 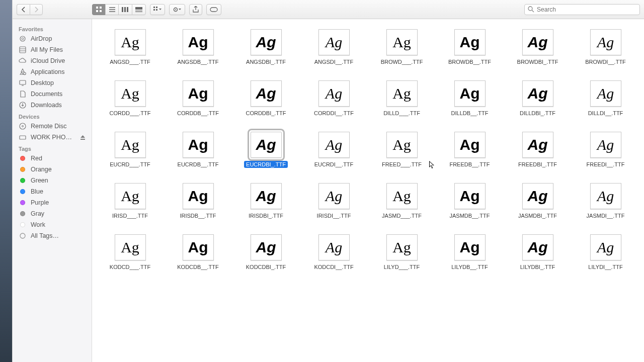 What do you see at coordinates (537, 99) in the screenshot?
I see `file-item: AgDILLDBI_.TTF` at bounding box center [537, 99].